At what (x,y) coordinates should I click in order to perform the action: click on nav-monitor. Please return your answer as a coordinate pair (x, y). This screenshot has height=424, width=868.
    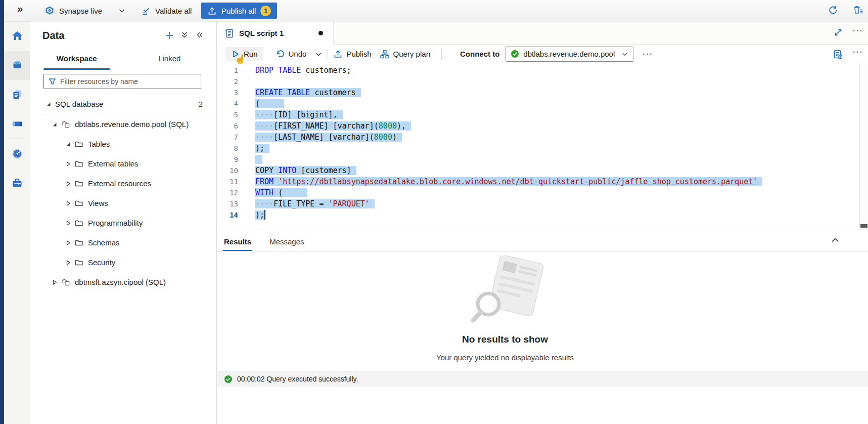
    Looking at the image, I should click on (17, 154).